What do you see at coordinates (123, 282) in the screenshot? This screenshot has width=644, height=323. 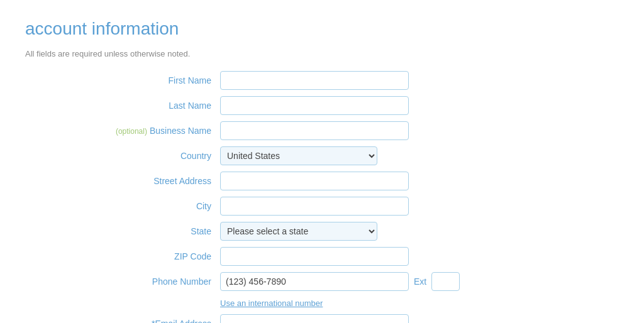 I see `phone-number-label: Phone Number` at bounding box center [123, 282].